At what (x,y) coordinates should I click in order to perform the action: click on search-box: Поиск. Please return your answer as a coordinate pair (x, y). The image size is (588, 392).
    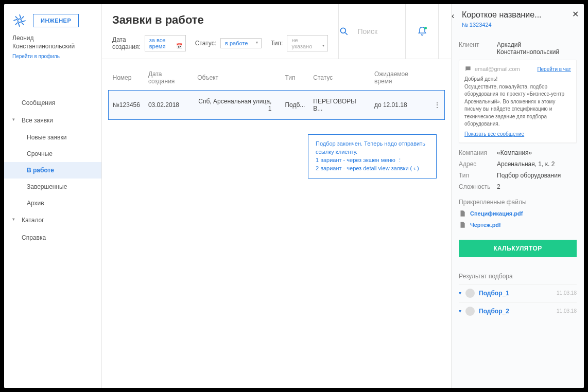
    Looking at the image, I should click on (372, 31).